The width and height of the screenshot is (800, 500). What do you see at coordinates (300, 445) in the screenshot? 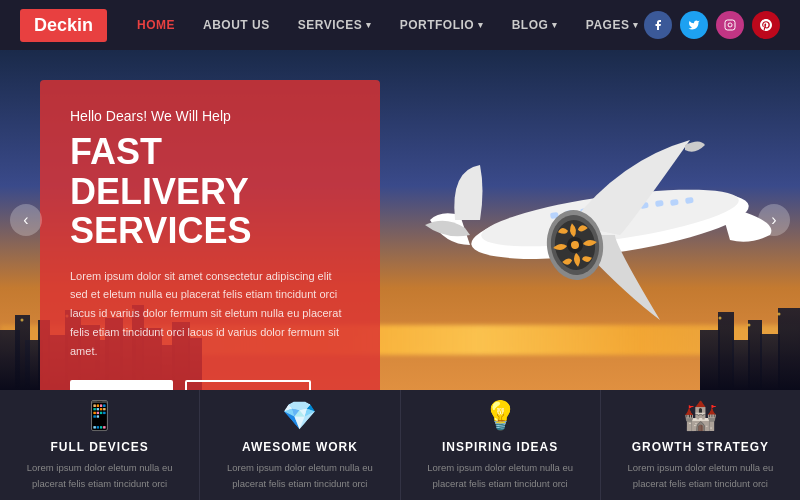
I see `feature-item-1: 💎 AWESOME WORK Lorem ipsum dolor eletum …` at bounding box center [300, 445].